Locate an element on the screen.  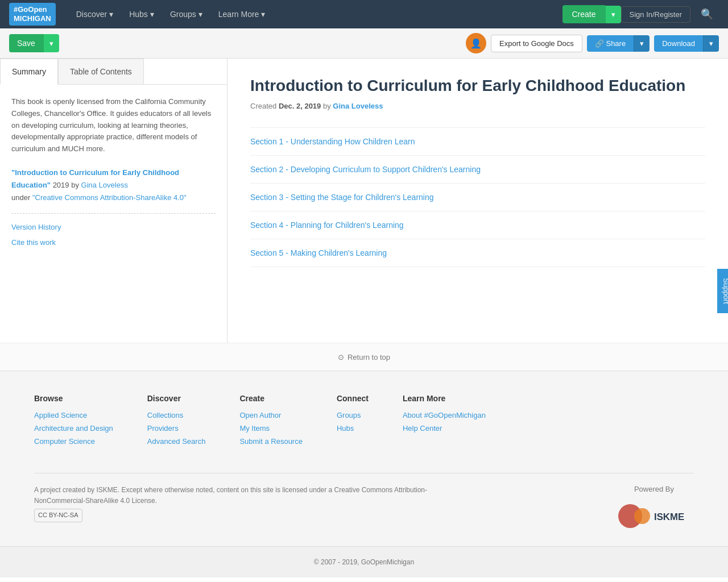
footer-browse: Browse Applied Science Architecture and … is located at coordinates (74, 422).